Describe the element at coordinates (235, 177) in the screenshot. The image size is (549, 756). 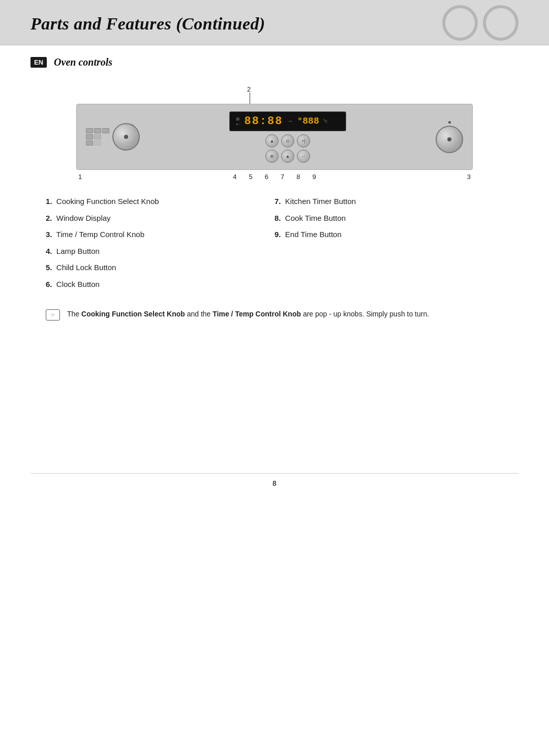
I see `callout-4: 4` at that location.